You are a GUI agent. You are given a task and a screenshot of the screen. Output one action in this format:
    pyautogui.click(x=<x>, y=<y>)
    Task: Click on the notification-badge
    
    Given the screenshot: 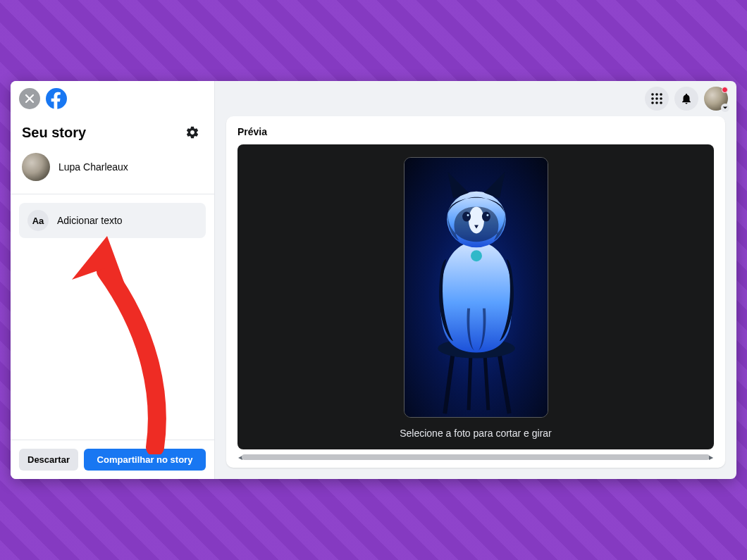 What is the action you would take?
    pyautogui.click(x=724, y=90)
    